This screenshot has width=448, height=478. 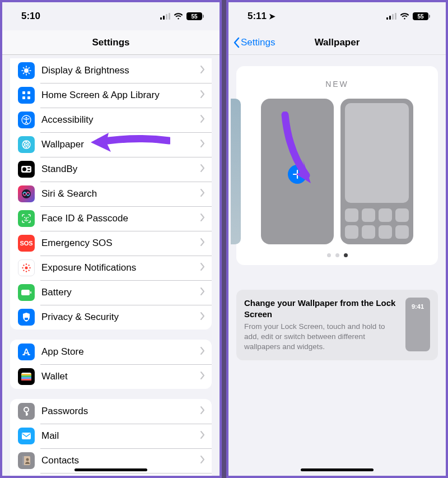 What do you see at coordinates (418, 307) in the screenshot?
I see `tip-mini-time: 9:41` at bounding box center [418, 307].